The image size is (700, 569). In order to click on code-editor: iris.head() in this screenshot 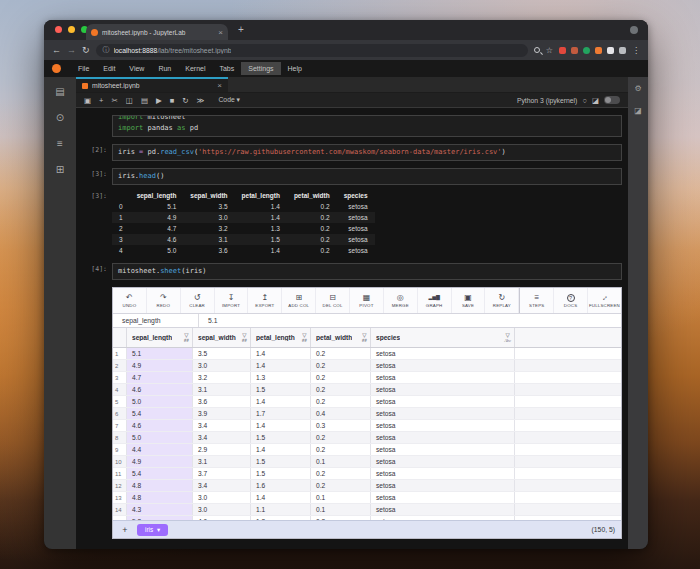, I will do `click(367, 176)`.